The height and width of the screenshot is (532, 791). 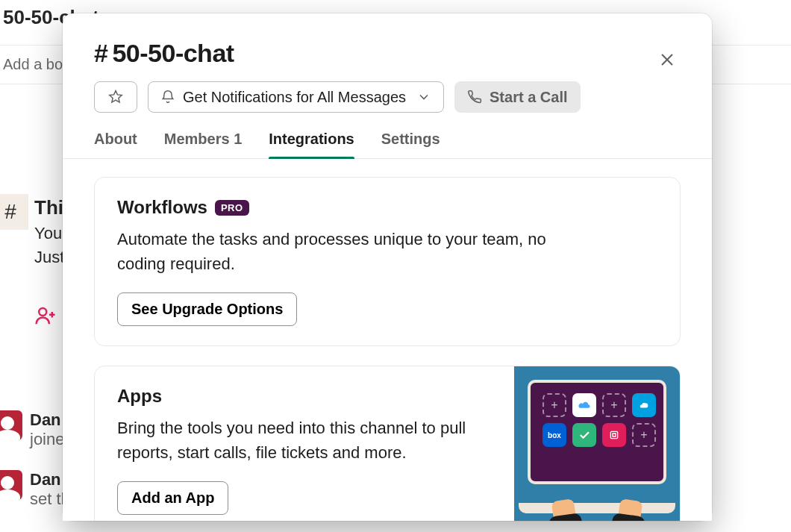 What do you see at coordinates (584, 435) in the screenshot?
I see `app-tile-check-icon` at bounding box center [584, 435].